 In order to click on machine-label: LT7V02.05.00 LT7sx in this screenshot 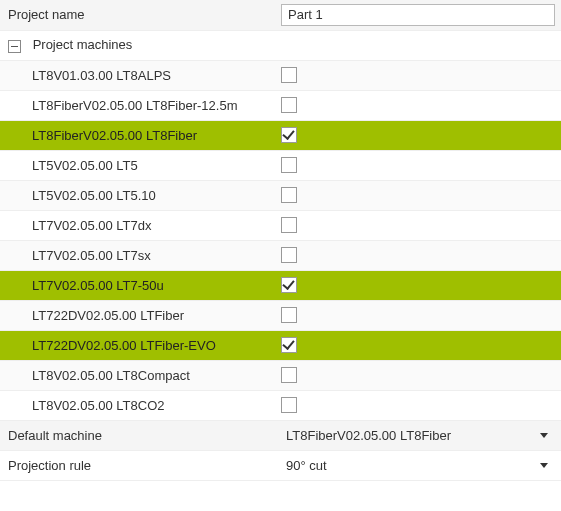, I will do `click(138, 255)`.